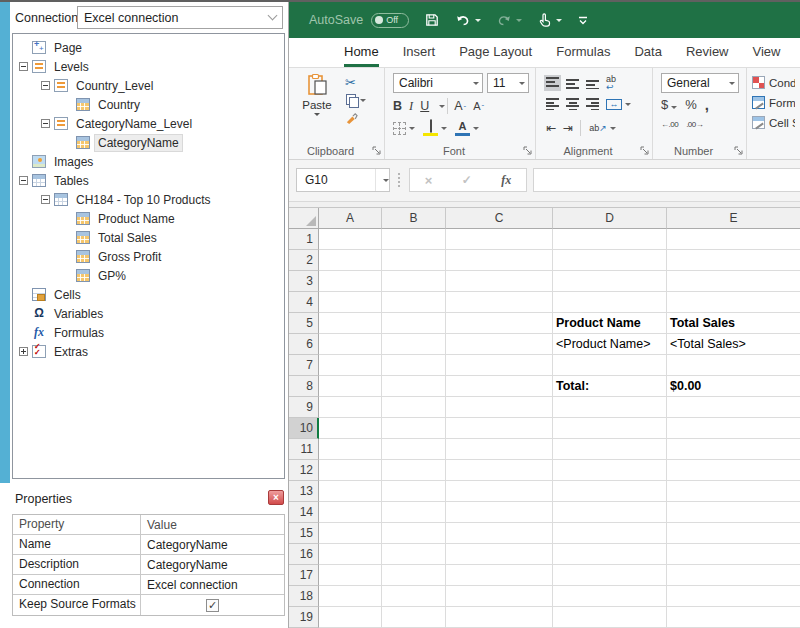 The height and width of the screenshot is (628, 800). What do you see at coordinates (148, 162) in the screenshot?
I see `tree-item-images: Images` at bounding box center [148, 162].